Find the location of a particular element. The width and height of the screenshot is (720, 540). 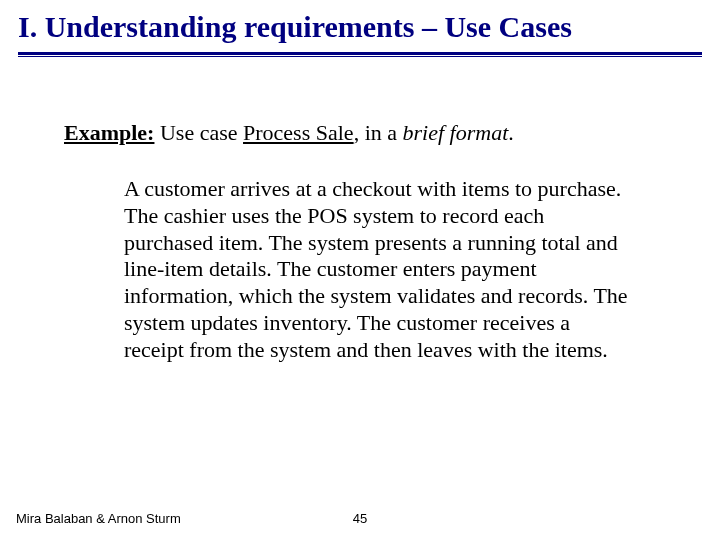

slide-title: I. Understanding requirements – Use Case… is located at coordinates (360, 28).